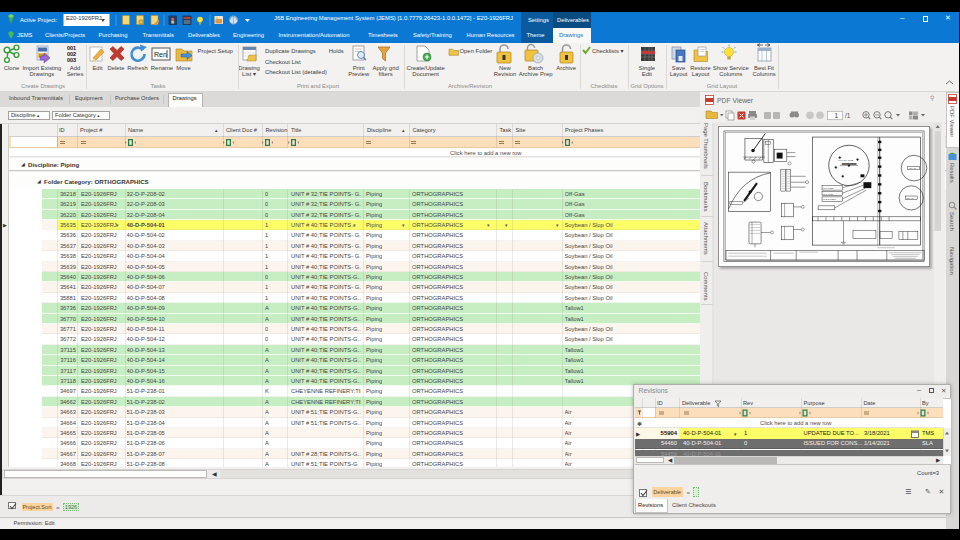  Describe the element at coordinates (72, 60) in the screenshot. I see `svg-text: 003` at that location.